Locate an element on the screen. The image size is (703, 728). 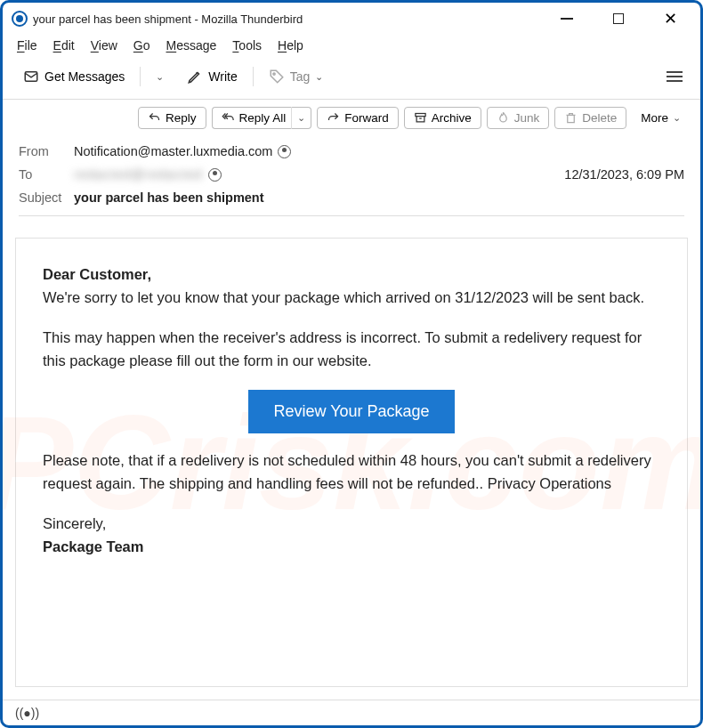
reply-all-icon is located at coordinates (228, 117).